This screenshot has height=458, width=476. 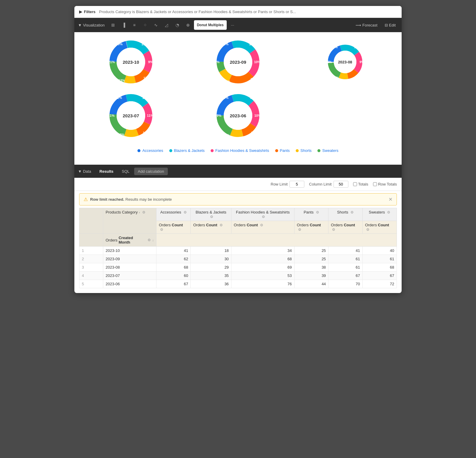 I want to click on table-body: 1 2023-10 41 18 34 25 41 40 2 2023-09 62…, so click(x=238, y=267).